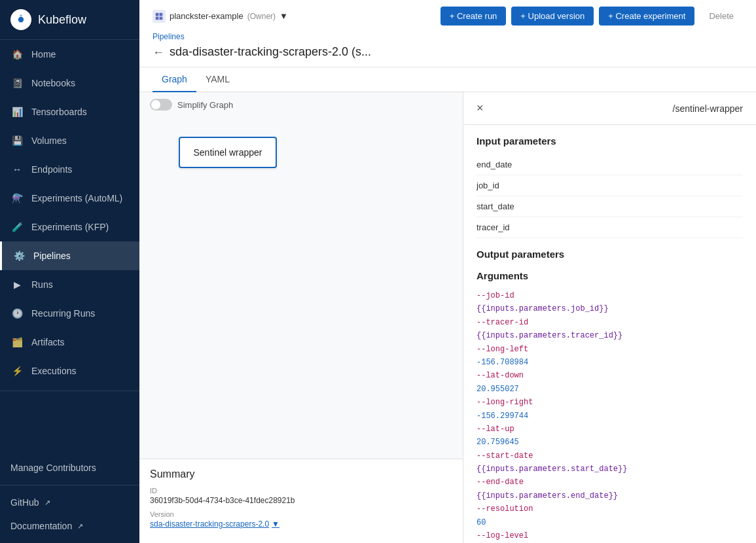  I want to click on tabs-bar: Graph YAML, so click(448, 80).